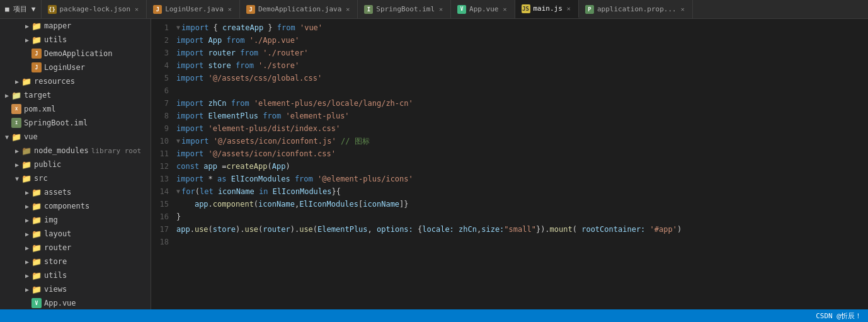 Image resolution: width=868 pixels, height=322 pixels. What do you see at coordinates (76, 67) in the screenshot?
I see `tree-item-3: JLoginUser` at bounding box center [76, 67].